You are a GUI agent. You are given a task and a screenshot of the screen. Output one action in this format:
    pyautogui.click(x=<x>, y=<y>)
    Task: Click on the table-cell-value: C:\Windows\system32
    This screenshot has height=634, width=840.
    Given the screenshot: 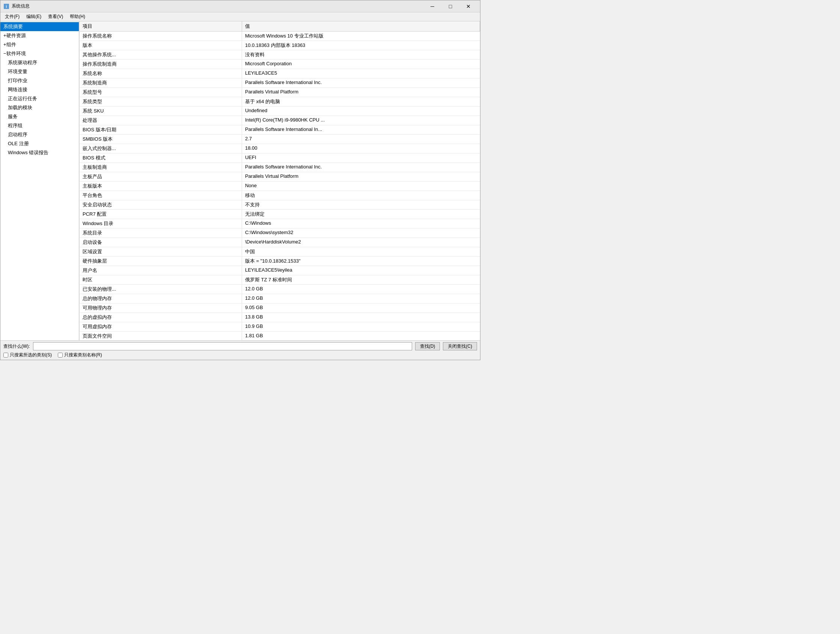 What is the action you would take?
    pyautogui.click(x=361, y=233)
    